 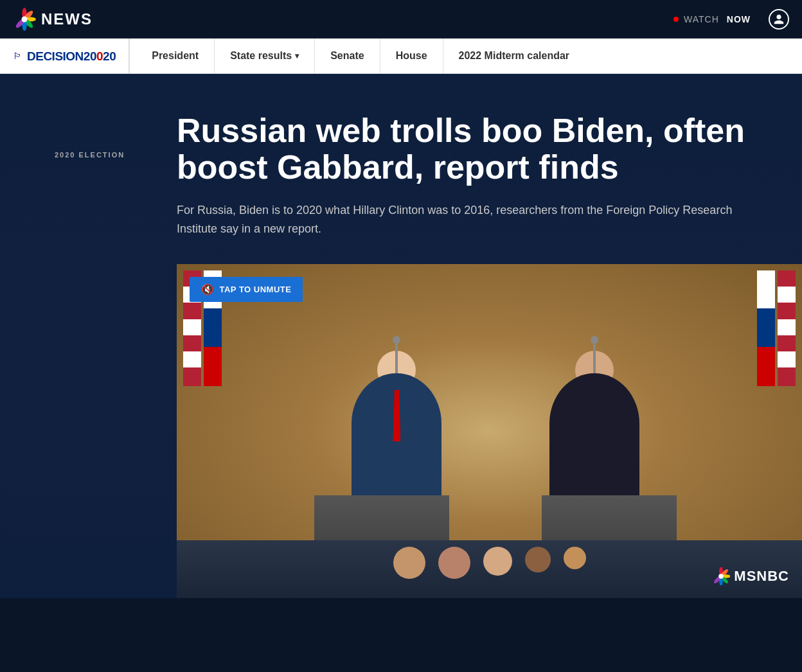 I want to click on trump-mic, so click(x=397, y=357).